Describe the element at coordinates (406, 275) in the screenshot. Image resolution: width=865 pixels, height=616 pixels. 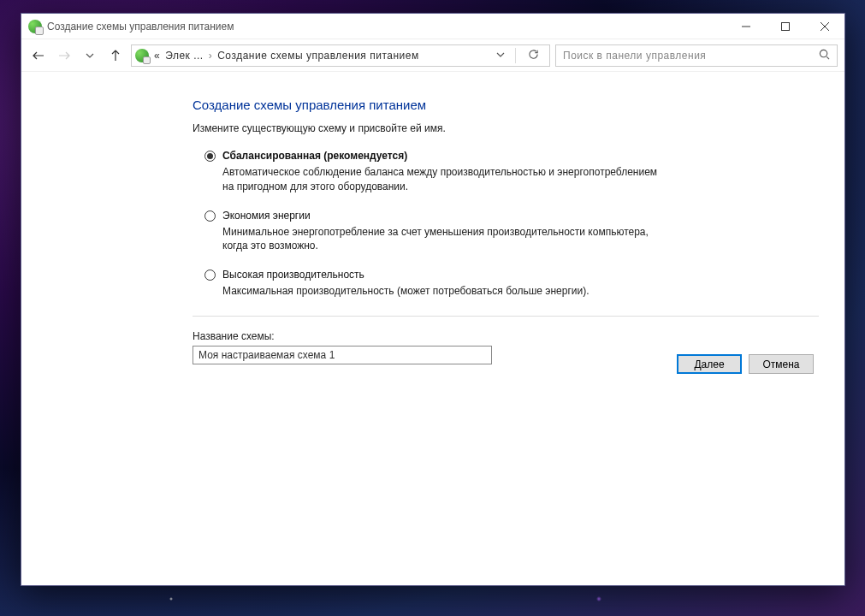
I see `plan-name: Высокая производительность` at that location.